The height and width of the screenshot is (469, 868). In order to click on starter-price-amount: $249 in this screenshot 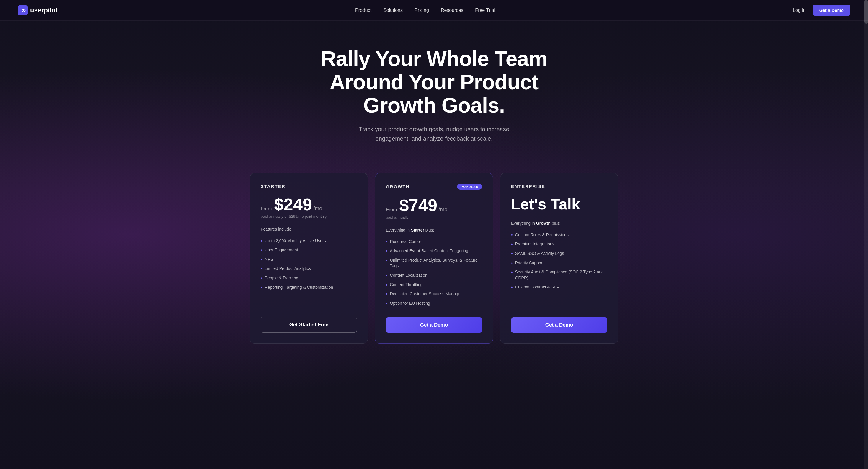, I will do `click(293, 205)`.